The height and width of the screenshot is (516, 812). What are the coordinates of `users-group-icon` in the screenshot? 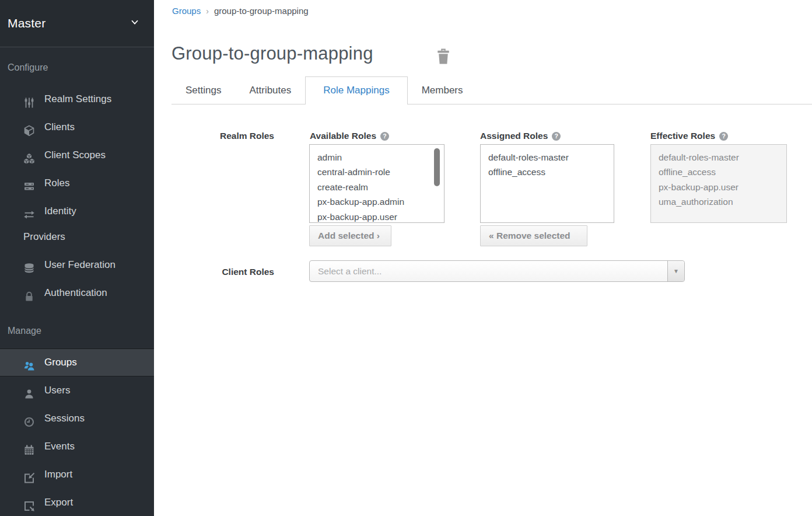 It's located at (29, 362).